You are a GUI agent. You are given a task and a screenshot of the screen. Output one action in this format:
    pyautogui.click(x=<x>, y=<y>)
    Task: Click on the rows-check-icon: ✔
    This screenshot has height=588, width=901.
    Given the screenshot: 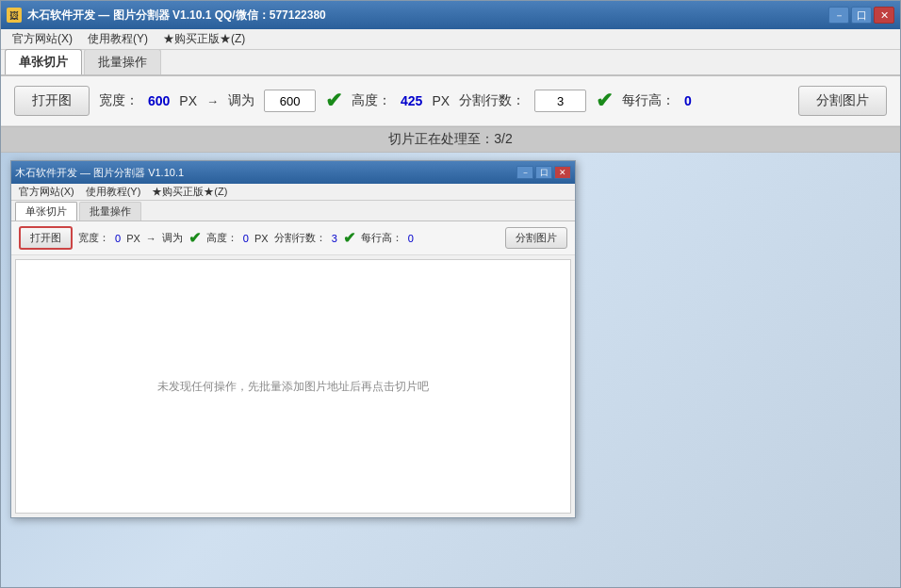 What is the action you would take?
    pyautogui.click(x=604, y=101)
    